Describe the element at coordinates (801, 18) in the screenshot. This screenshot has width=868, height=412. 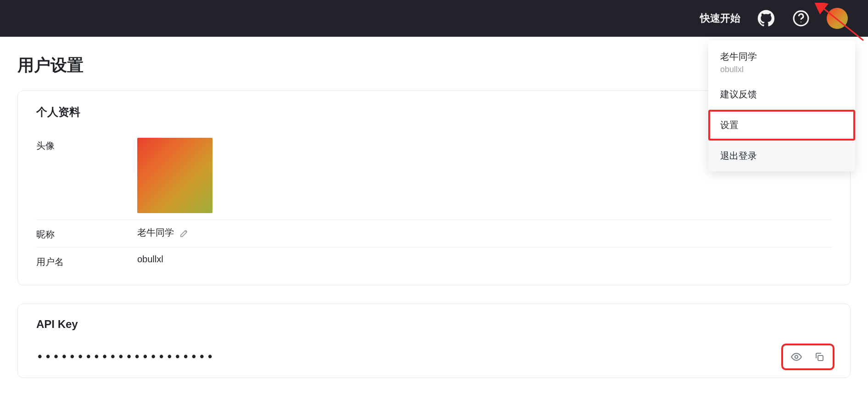
I see `help-icon-svg` at that location.